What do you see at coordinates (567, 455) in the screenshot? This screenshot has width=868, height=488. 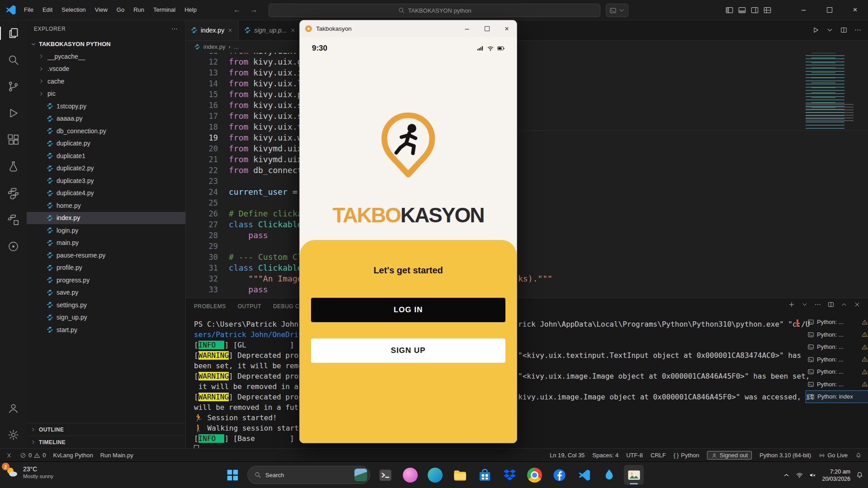 I see `status-ln-19-col-35: Ln 19, Col 35` at bounding box center [567, 455].